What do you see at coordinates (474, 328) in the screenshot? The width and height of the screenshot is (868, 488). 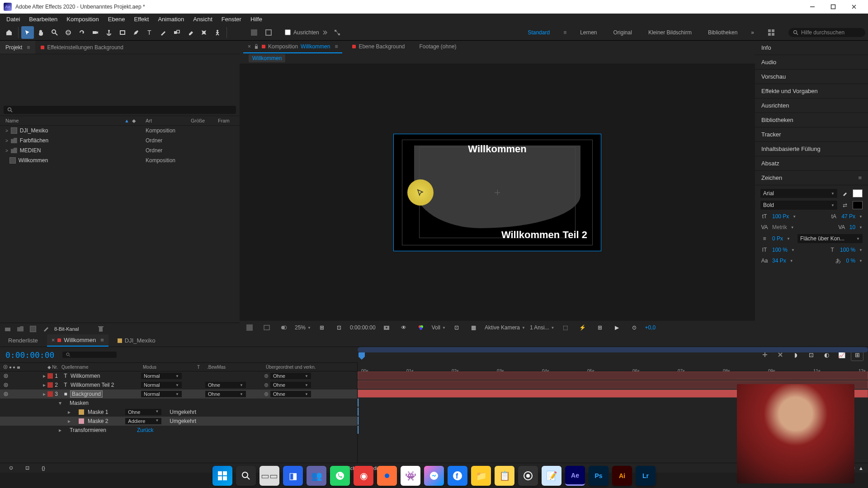 I see `vf-transparency-icon: ▦` at bounding box center [474, 328].